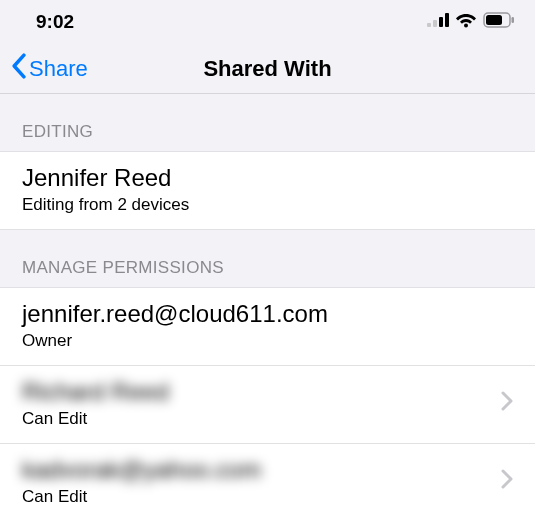 This screenshot has height=506, width=535. I want to click on permission-row: kadvorak@yahoo.comCan Edit, so click(268, 475).